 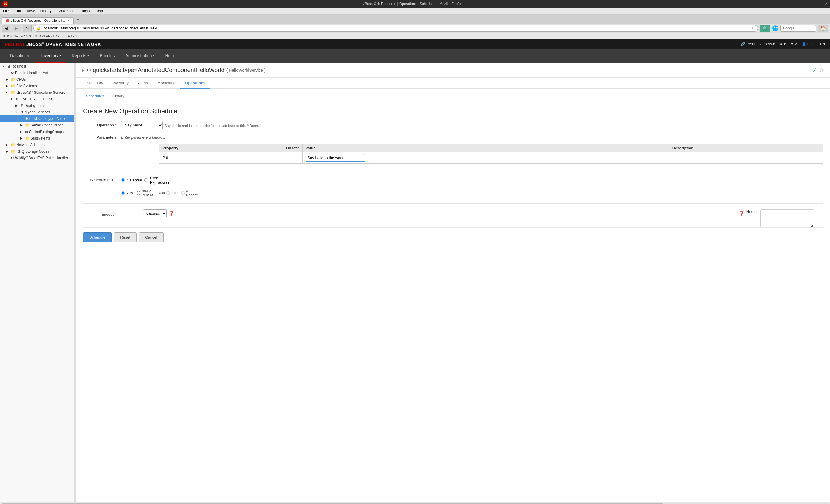 What do you see at coordinates (97, 237) in the screenshot?
I see `schedule-button: Schedule` at bounding box center [97, 237].